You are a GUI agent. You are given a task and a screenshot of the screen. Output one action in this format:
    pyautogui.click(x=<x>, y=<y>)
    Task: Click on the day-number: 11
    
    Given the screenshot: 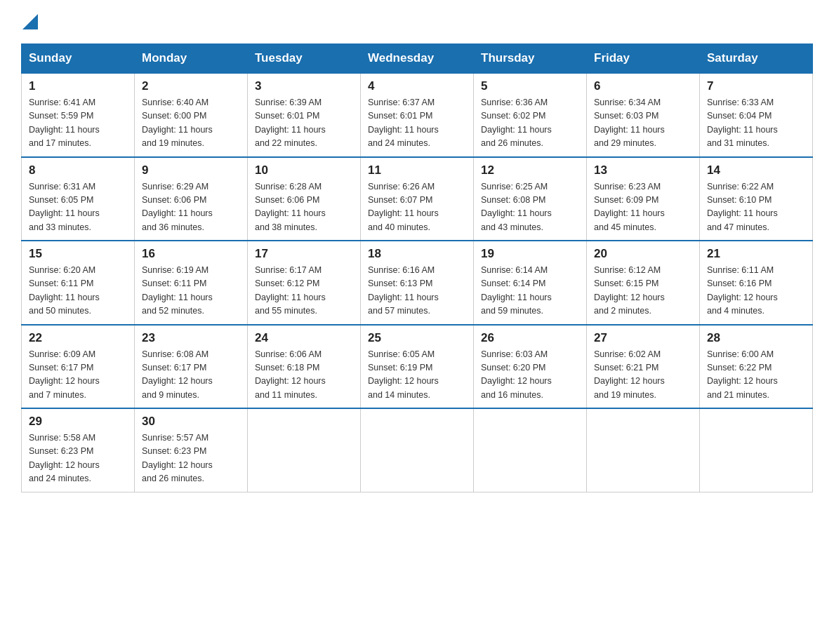 What is the action you would take?
    pyautogui.click(x=417, y=170)
    